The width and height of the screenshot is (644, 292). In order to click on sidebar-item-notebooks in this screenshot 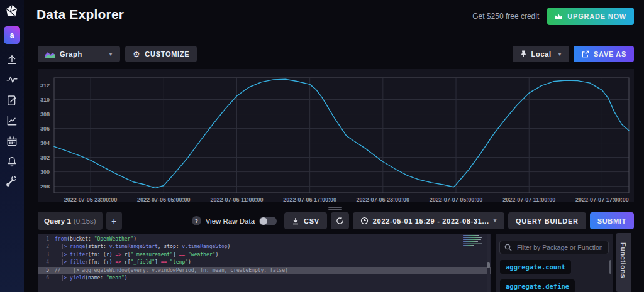, I will do `click(12, 100)`.